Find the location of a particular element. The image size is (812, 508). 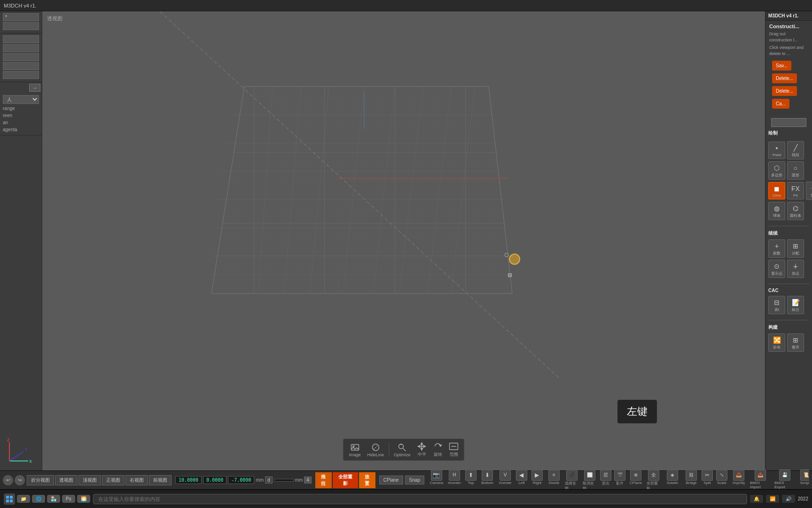

sidebar-arrow-button: → is located at coordinates (35, 87).